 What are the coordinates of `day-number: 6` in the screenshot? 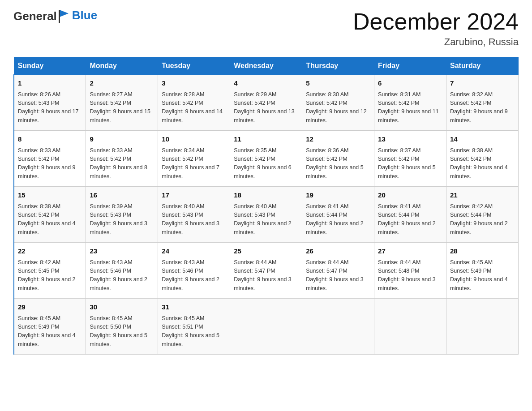 It's located at (410, 83).